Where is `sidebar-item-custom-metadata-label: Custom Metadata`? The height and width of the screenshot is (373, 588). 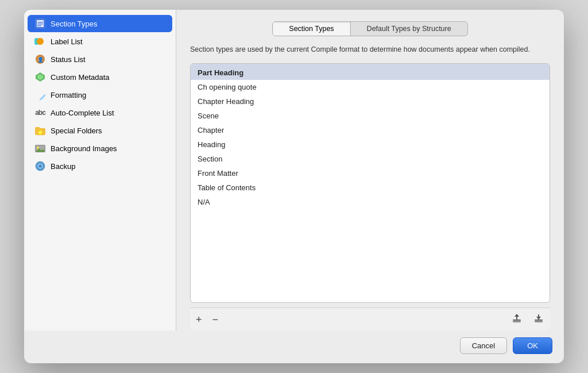 sidebar-item-custom-metadata-label: Custom Metadata is located at coordinates (80, 77).